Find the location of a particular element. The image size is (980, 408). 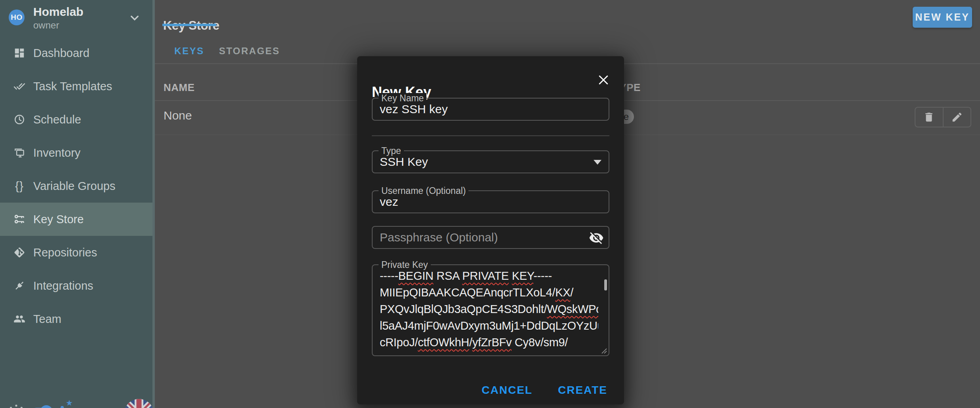

private-key-textarea: Private Key -----BEGIN RSA PRIVATE KEY--… is located at coordinates (491, 310).